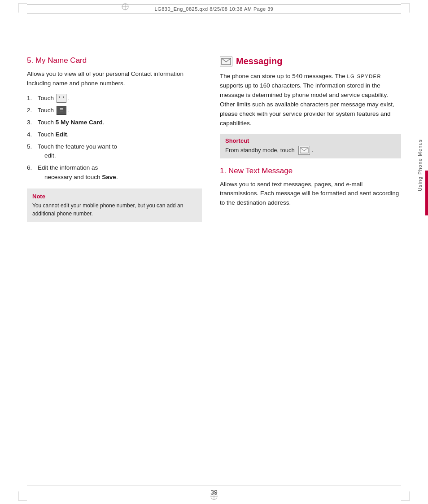  I want to click on new-text-body: Allows you to send text messages, pages,…, so click(310, 194).